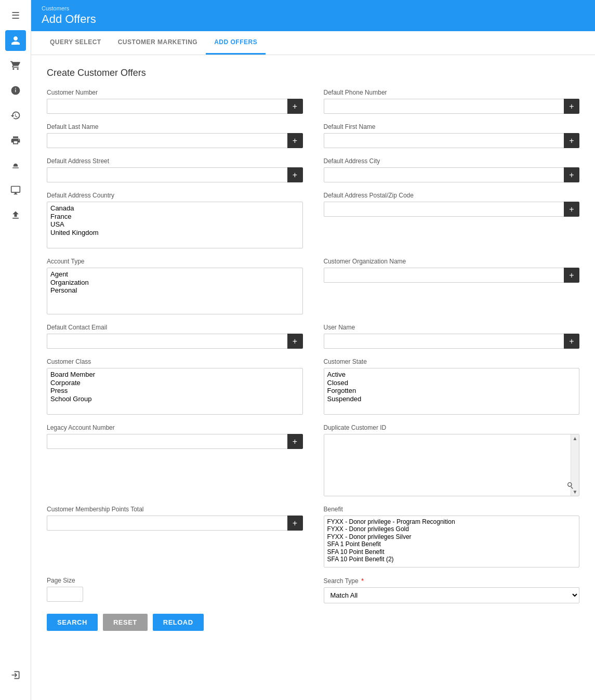  I want to click on search-type-label: Search Type *, so click(452, 581).